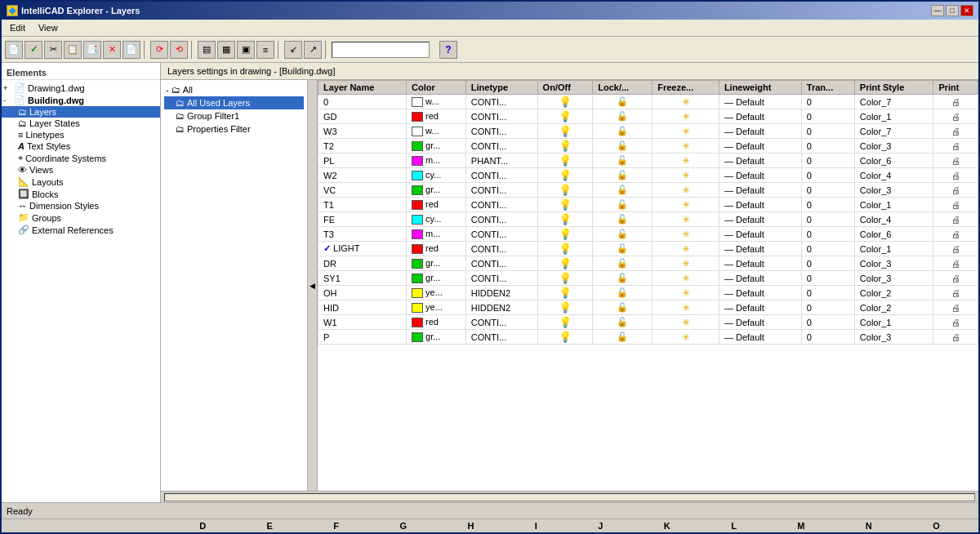 Image resolution: width=980 pixels, height=534 pixels. I want to click on filter-all-used-layers: 🗂 All Used Layers, so click(234, 103).